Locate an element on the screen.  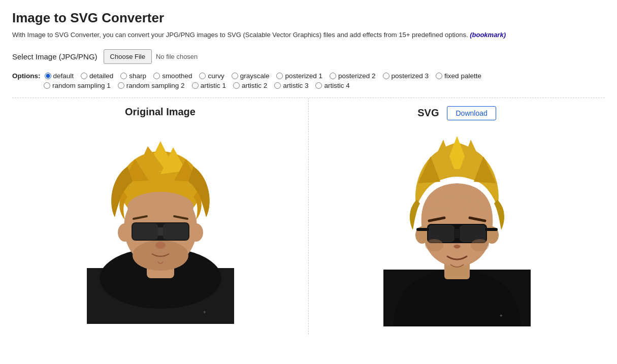
bookmark-link: (bookmark) is located at coordinates (488, 35).